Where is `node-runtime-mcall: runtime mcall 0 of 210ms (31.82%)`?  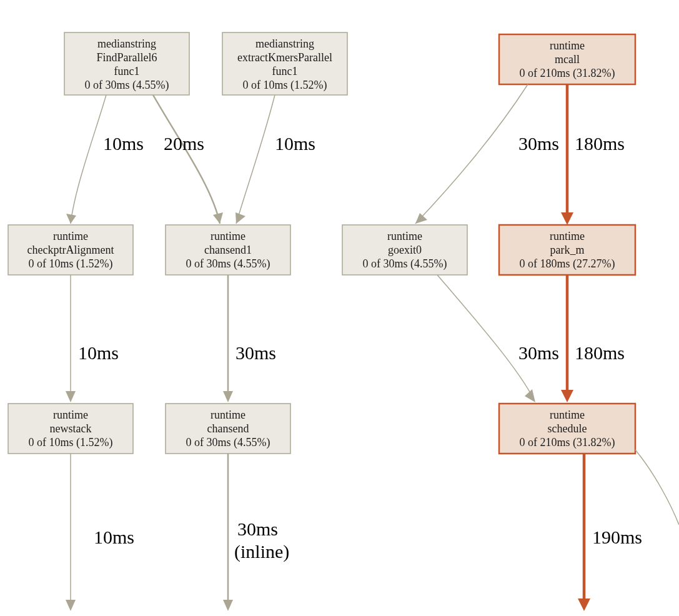 node-runtime-mcall: runtime mcall 0 of 210ms (31.82%) is located at coordinates (567, 59).